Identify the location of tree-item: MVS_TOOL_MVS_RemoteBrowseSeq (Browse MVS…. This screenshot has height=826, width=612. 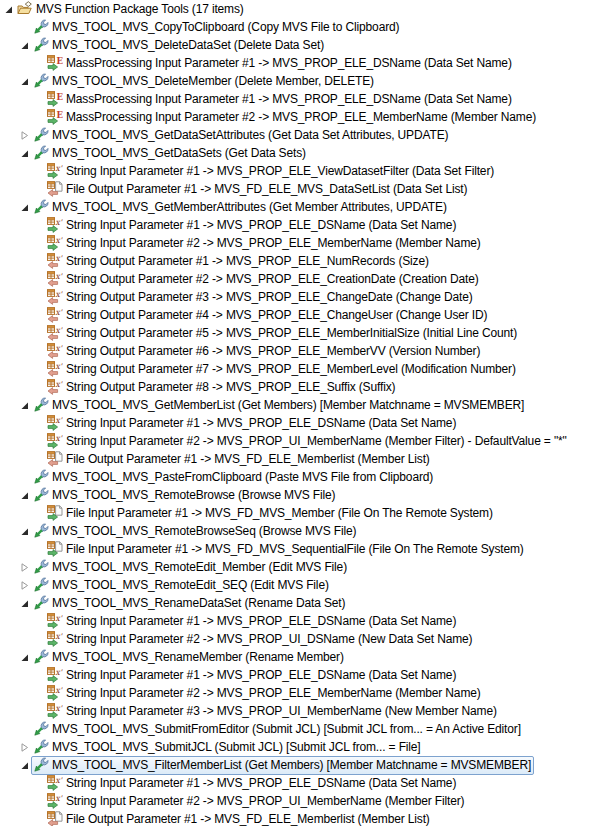
(195, 532).